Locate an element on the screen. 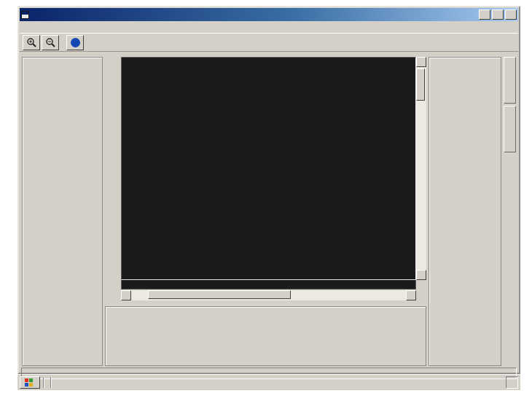  menu-settings is located at coordinates (26, 27).